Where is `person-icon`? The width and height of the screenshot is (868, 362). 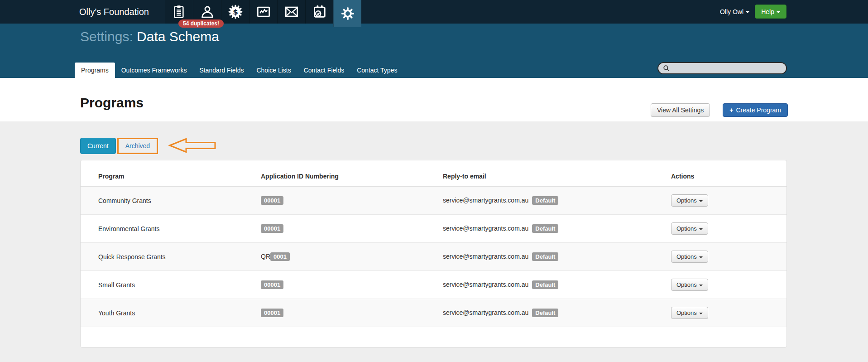 person-icon is located at coordinates (207, 12).